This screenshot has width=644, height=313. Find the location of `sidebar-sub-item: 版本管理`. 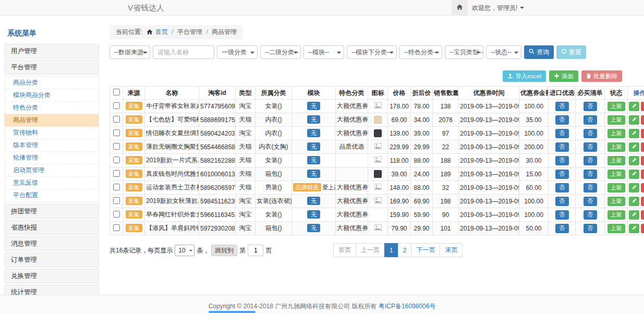

sidebar-sub-item: 版本管理 is located at coordinates (52, 146).